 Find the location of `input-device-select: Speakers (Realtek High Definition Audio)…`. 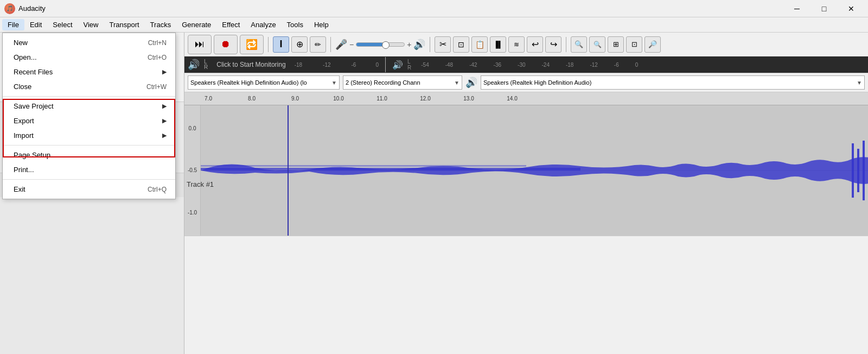

input-device-select: Speakers (Realtek High Definition Audio)… is located at coordinates (264, 83).